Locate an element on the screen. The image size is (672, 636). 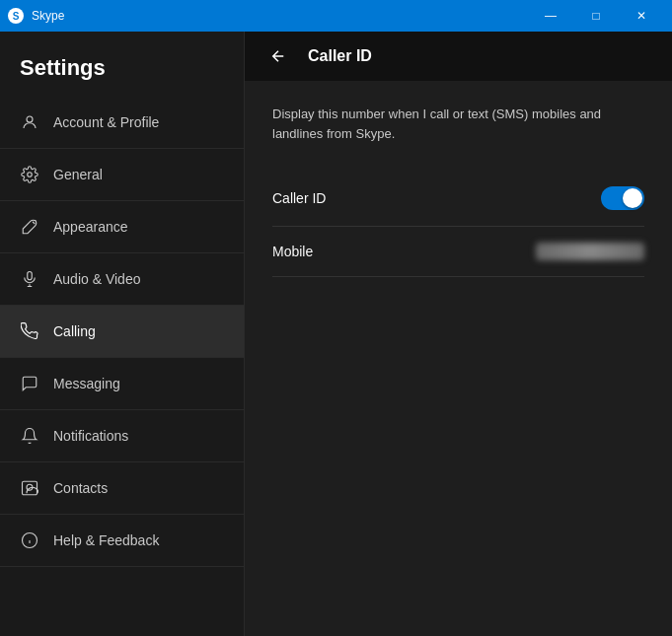
caller-id-toggle is located at coordinates (623, 198).